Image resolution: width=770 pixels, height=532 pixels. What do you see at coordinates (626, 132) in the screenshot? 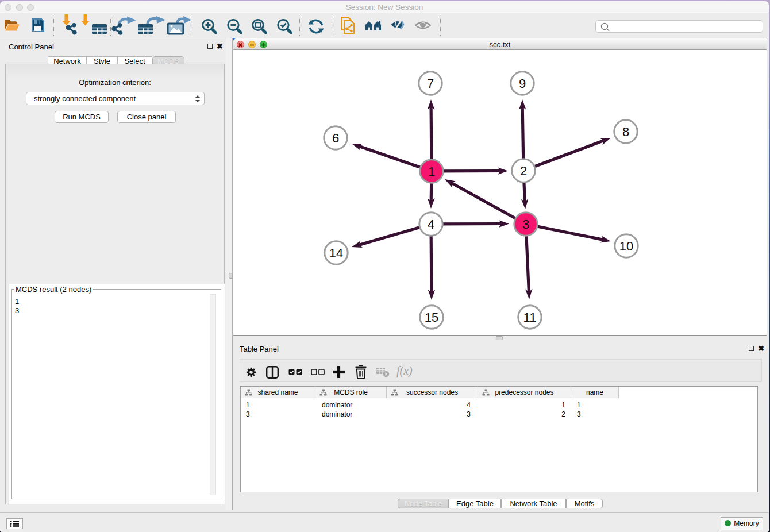
I see `svg-text: 8` at bounding box center [626, 132].